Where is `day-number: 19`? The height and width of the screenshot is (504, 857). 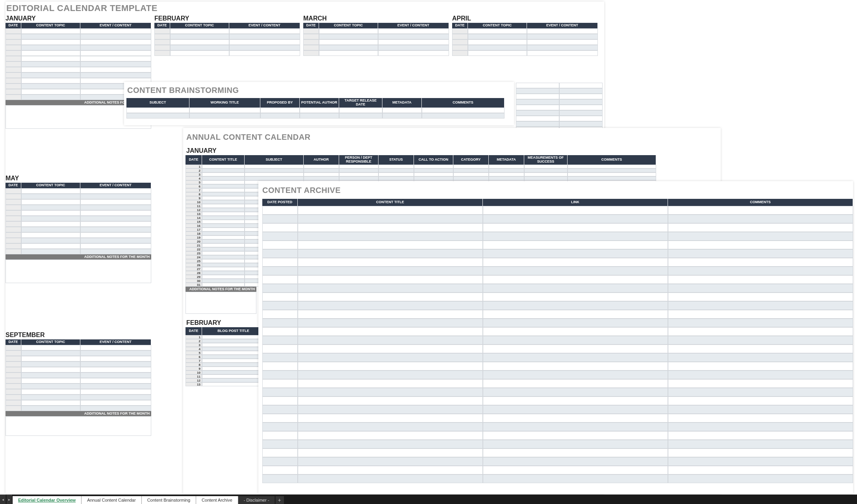 day-number: 19 is located at coordinates (194, 237).